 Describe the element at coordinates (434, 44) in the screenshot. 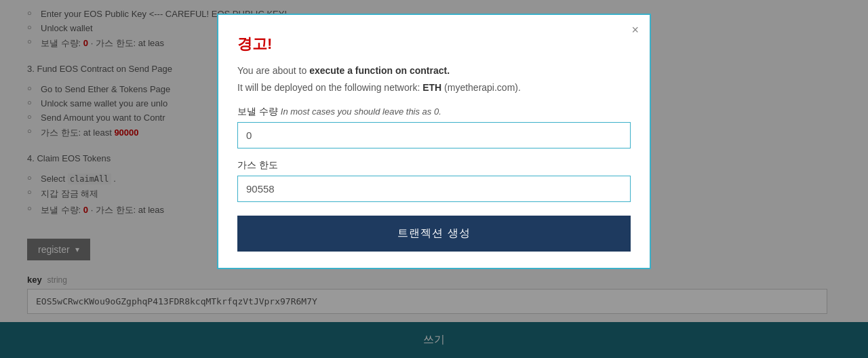

I see `modal-title: 경고!` at that location.